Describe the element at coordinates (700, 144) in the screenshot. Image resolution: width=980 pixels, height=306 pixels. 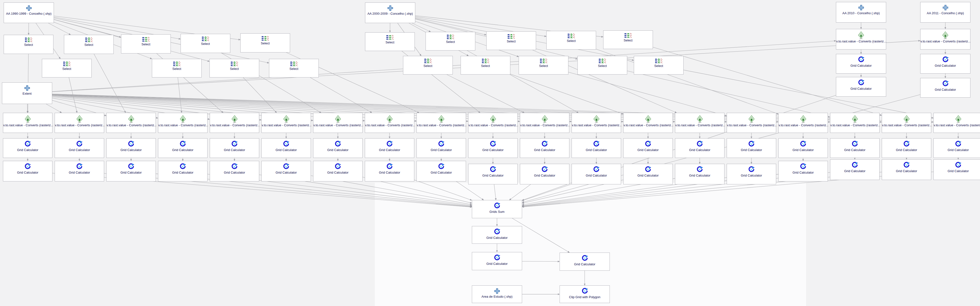
I see `saga-module-icon` at that location.